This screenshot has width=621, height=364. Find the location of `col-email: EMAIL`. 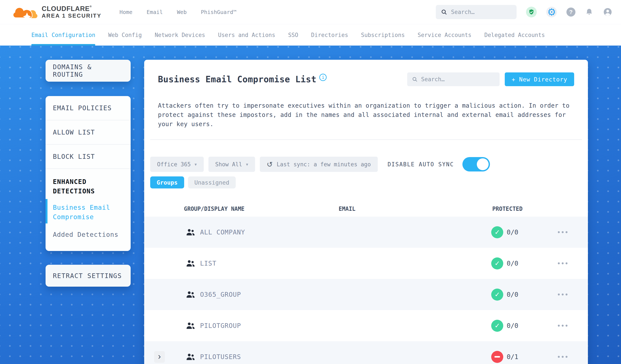

col-email: EMAIL is located at coordinates (415, 209).